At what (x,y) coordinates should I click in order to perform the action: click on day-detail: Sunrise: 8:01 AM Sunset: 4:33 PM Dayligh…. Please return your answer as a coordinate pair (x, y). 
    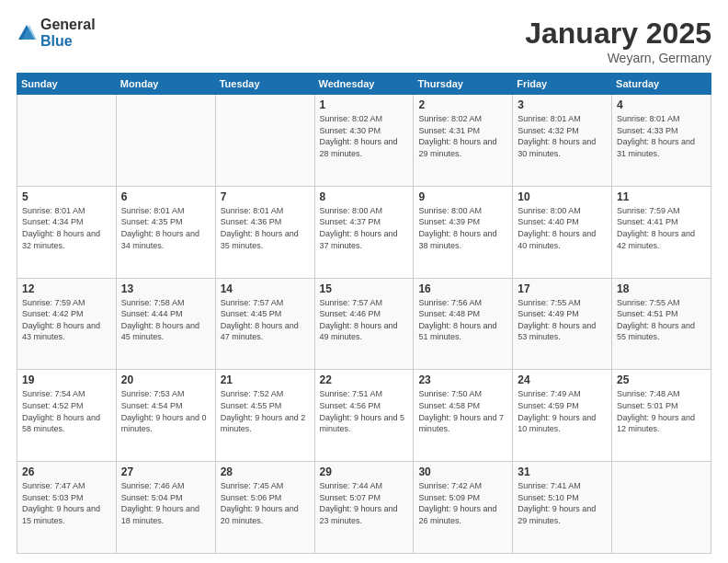
    Looking at the image, I should click on (662, 136).